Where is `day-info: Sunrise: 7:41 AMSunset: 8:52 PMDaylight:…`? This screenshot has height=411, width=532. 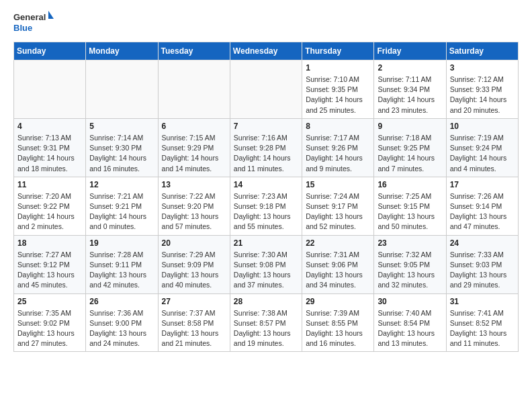 day-info: Sunrise: 7:41 AMSunset: 8:52 PMDaylight:… is located at coordinates (482, 329).